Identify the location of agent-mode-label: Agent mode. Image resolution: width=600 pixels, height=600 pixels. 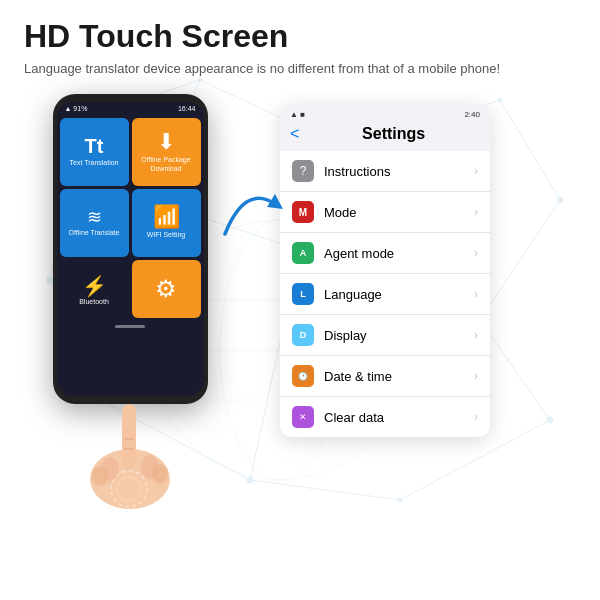
(399, 254).